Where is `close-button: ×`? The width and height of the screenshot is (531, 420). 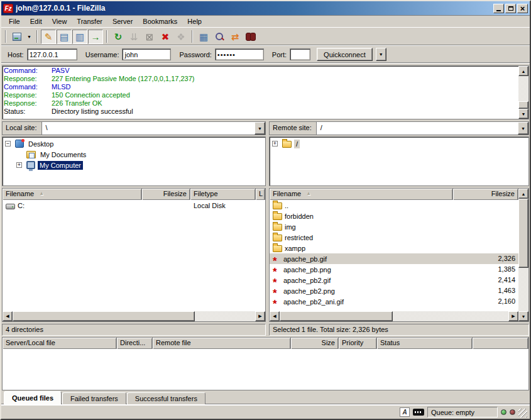 close-button: × is located at coordinates (523, 9).